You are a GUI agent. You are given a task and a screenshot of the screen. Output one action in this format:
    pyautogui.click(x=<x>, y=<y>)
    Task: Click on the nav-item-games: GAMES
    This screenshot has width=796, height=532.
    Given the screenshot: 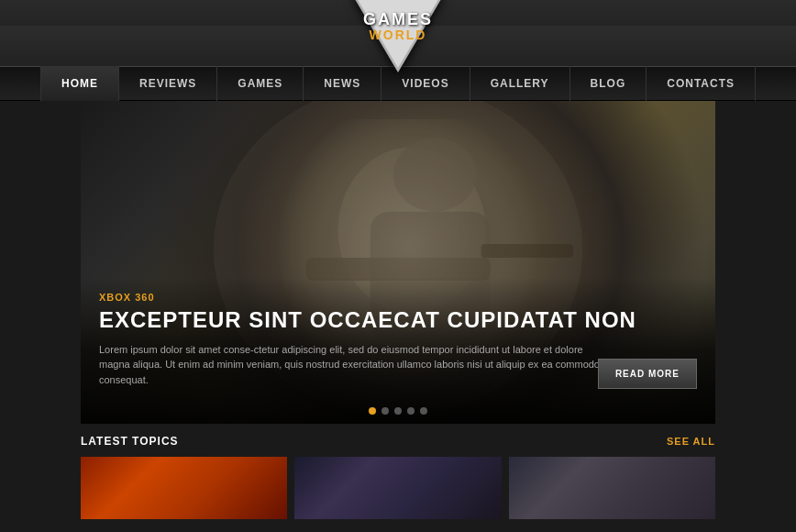 What is the action you would take?
    pyautogui.click(x=260, y=83)
    